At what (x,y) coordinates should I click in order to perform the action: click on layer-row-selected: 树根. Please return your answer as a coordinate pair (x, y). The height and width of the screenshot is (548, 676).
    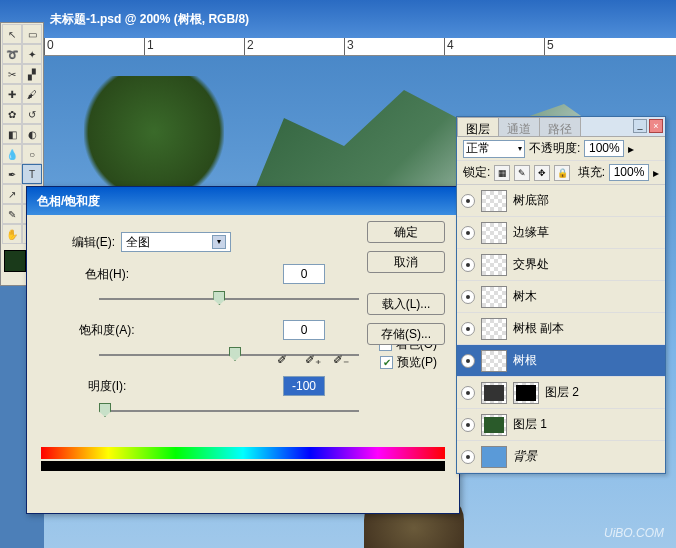
    Looking at the image, I should click on (561, 361).